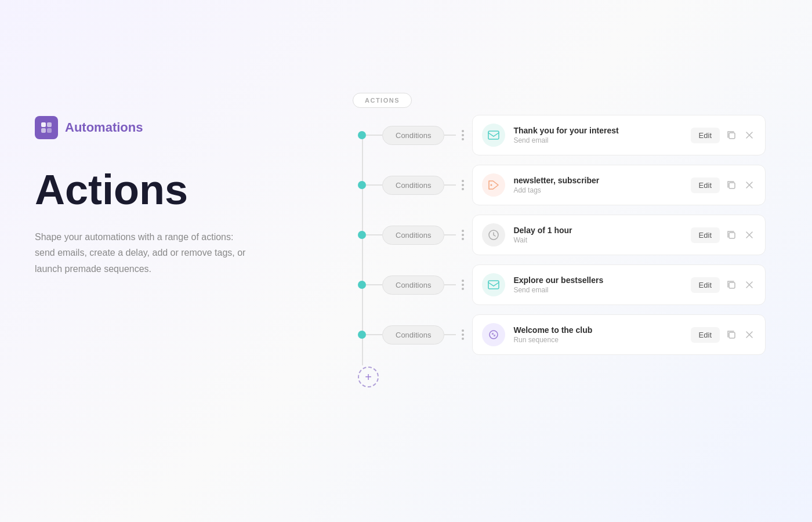 The height and width of the screenshot is (522, 812). I want to click on conditions-pill-1: Conditions, so click(413, 136).